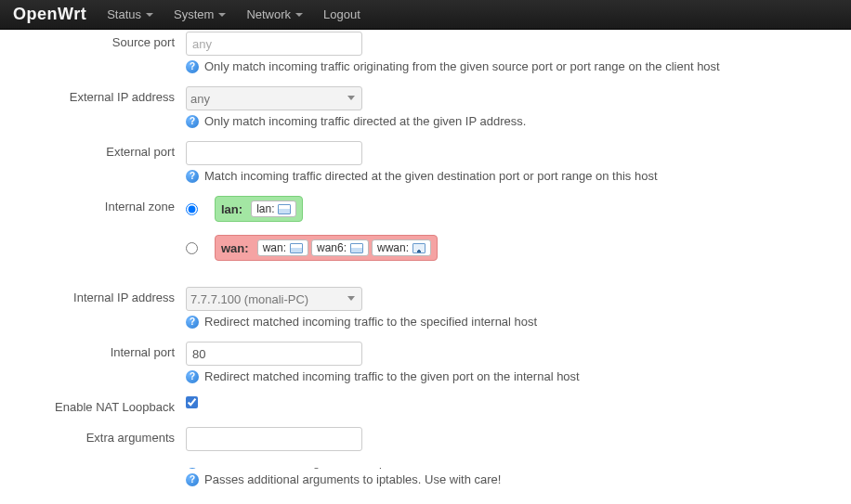 The height and width of the screenshot is (504, 851). I want to click on label-extra-args: Extra arguments, so click(93, 436).